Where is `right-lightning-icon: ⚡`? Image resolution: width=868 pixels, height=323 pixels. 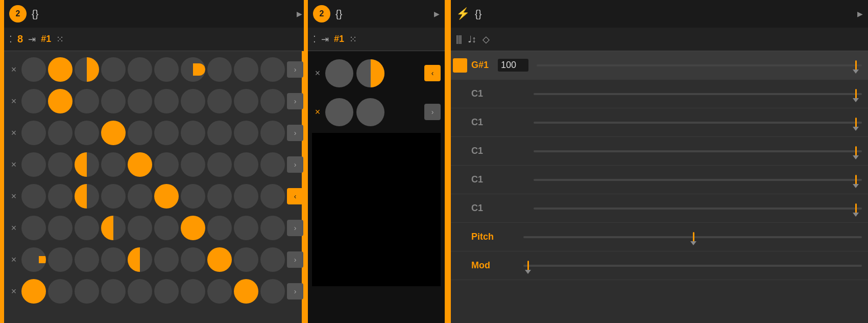
right-lightning-icon: ⚡ is located at coordinates (463, 14).